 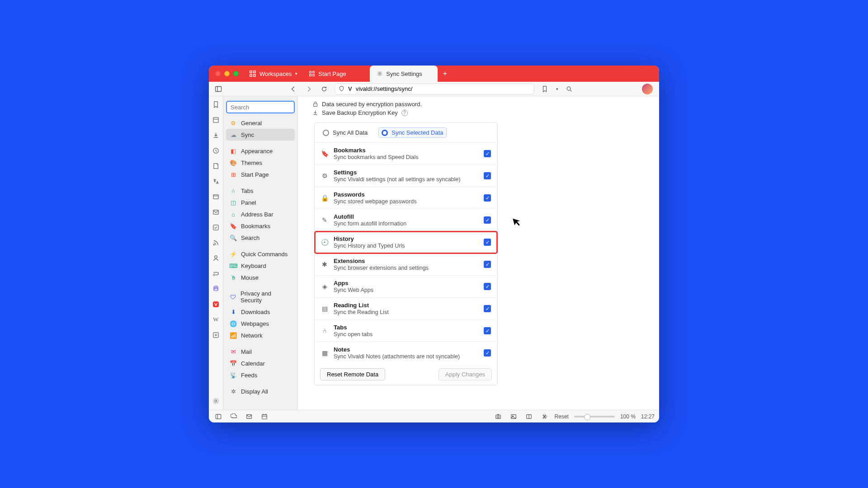 What do you see at coordinates (309, 89) in the screenshot?
I see `forward-button` at bounding box center [309, 89].